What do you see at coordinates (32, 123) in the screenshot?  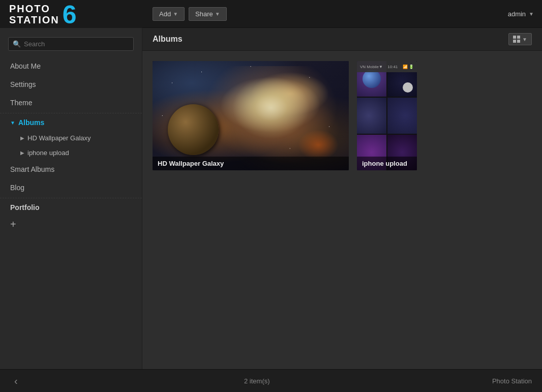 I see `albums-label: Albums` at bounding box center [32, 123].